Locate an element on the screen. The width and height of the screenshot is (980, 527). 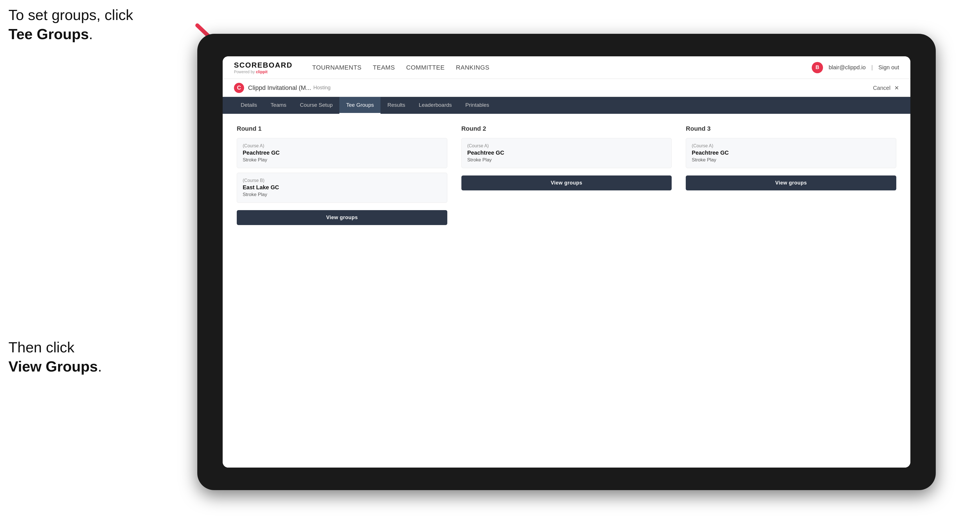
nav-rankings: RANKINGS is located at coordinates (473, 68).